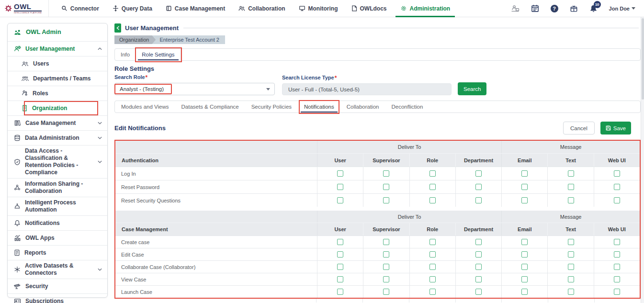 The height and width of the screenshot is (303, 644). Describe the element at coordinates (407, 107) in the screenshot. I see `subtab-deconfliction: Deconfliction` at that location.